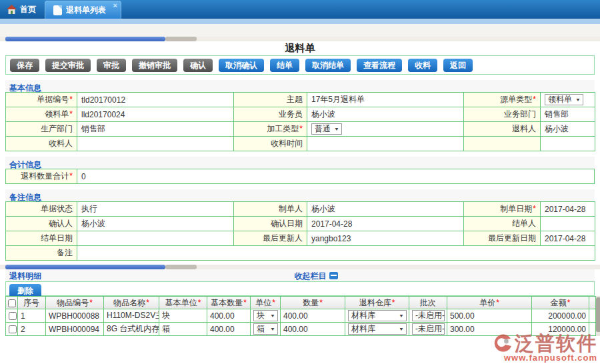 The width and height of the screenshot is (600, 364). What do you see at coordinates (75, 316) in the screenshot?
I see `cell-item-code: WPBH000088` at bounding box center [75, 316].